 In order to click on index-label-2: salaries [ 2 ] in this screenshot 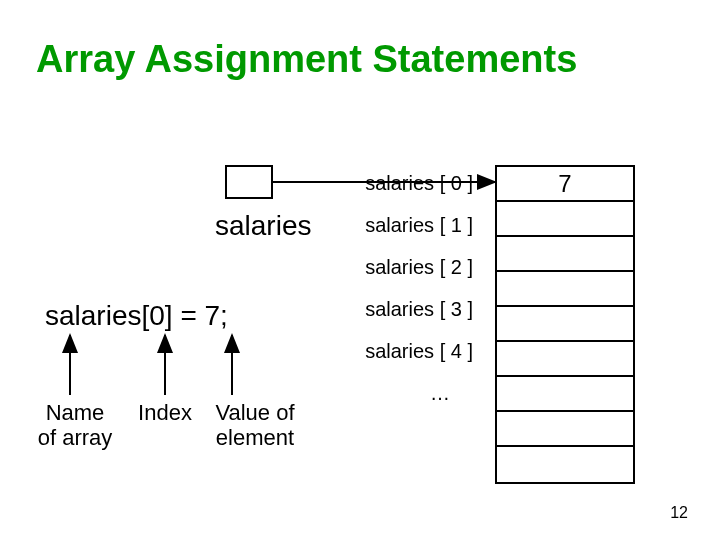, I will do `click(413, 268)`.